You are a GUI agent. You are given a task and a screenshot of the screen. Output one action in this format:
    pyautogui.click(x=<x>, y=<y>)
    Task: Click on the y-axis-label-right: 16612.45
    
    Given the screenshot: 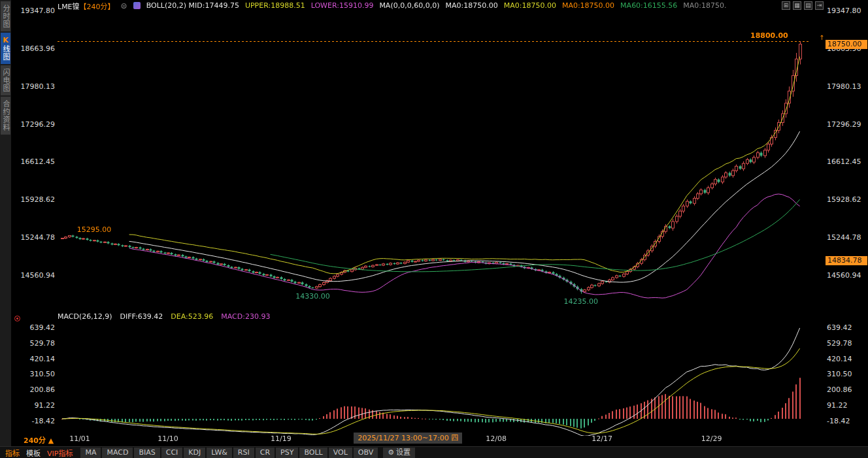 What is the action you would take?
    pyautogui.click(x=844, y=162)
    